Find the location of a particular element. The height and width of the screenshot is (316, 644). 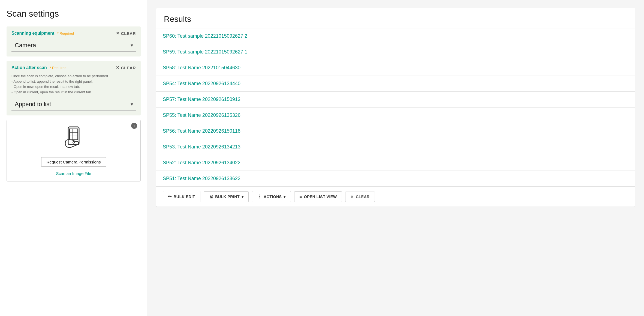

action-after-scan-select: Append to list Open in new Open in curre… is located at coordinates (74, 104).